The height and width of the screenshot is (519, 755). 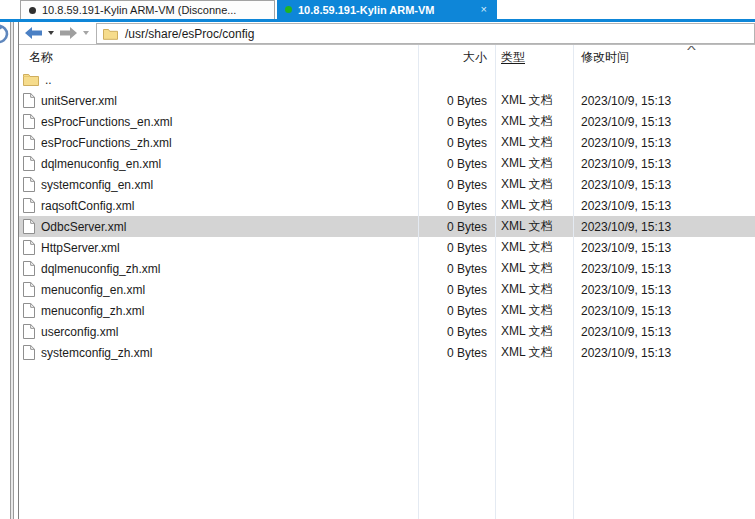 What do you see at coordinates (68, 33) in the screenshot?
I see `forward-button` at bounding box center [68, 33].